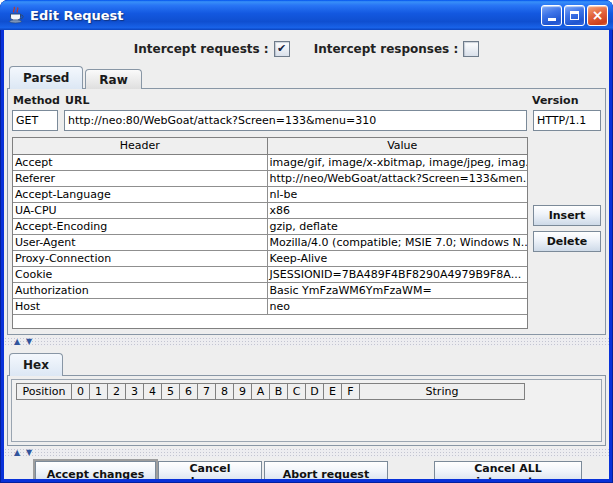 This screenshot has height=483, width=613. Describe the element at coordinates (279, 392) in the screenshot. I see `hex-column-header: B` at that location.